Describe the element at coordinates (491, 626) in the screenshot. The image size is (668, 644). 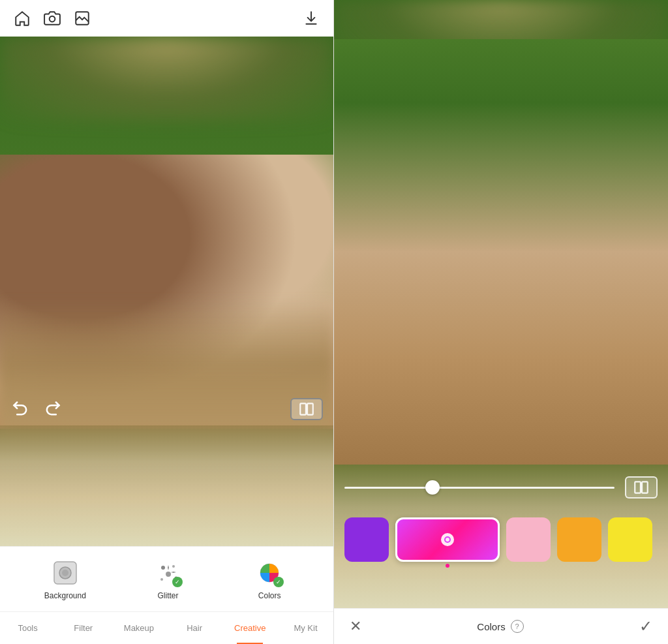
I see `colors-panel-title: Colors` at that location.